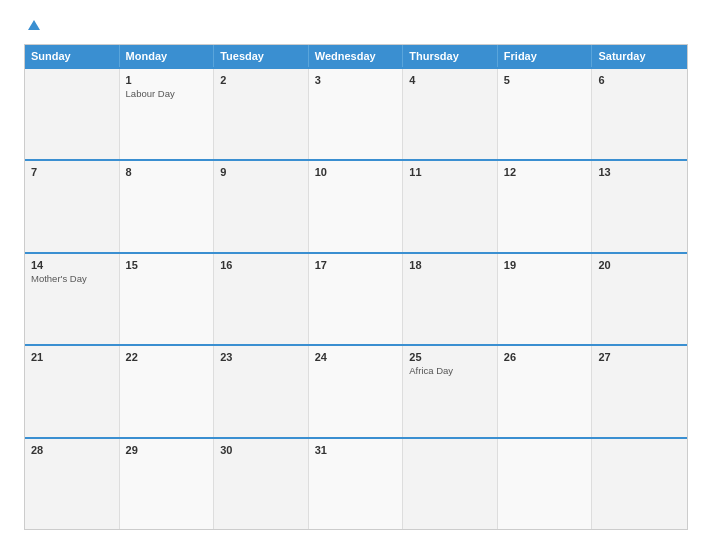 The image size is (712, 550). I want to click on day-number: 16, so click(261, 265).